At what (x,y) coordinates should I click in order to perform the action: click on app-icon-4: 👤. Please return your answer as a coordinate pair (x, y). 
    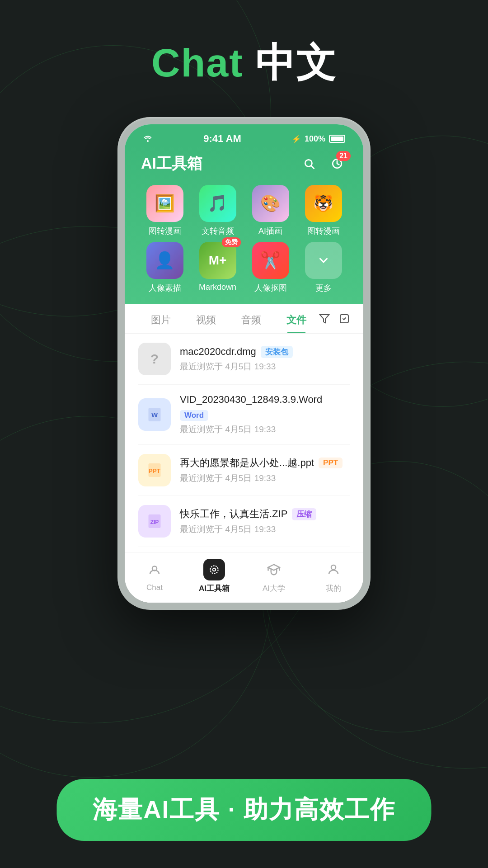
    Looking at the image, I should click on (165, 260).